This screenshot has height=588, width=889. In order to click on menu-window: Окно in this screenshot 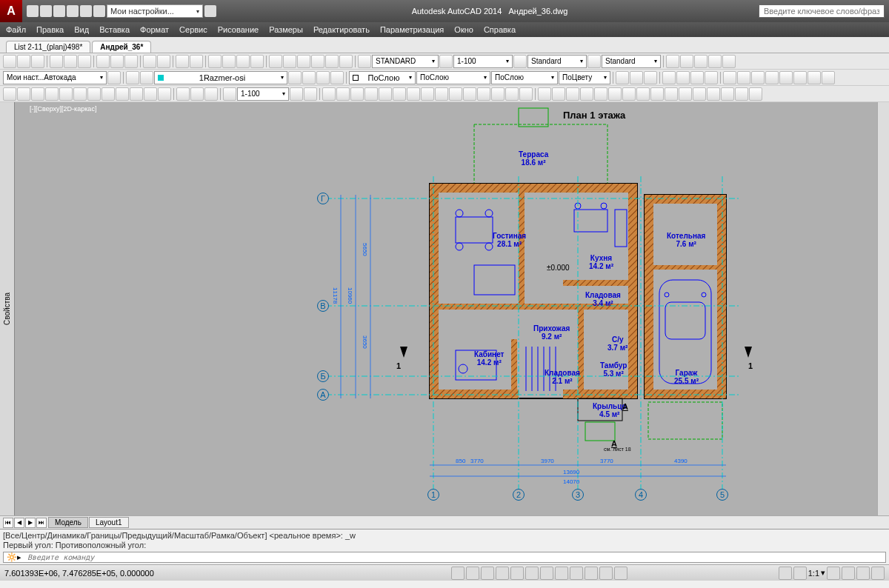, I will do `click(464, 30)`.